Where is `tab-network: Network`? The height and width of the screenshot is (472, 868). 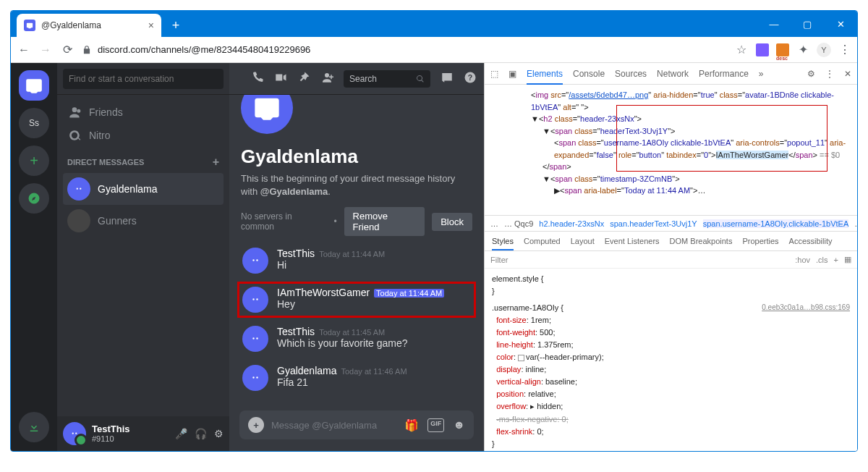
tab-network: Network is located at coordinates (673, 74).